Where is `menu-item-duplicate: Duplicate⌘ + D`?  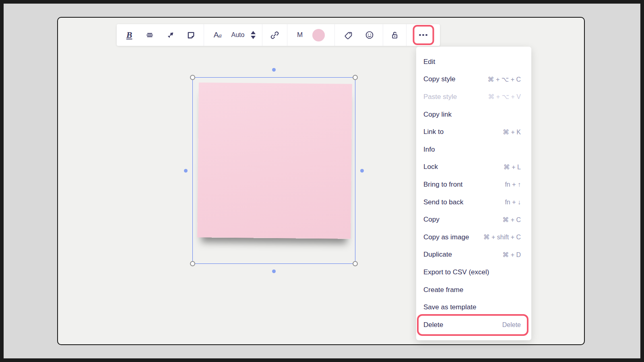
menu-item-duplicate: Duplicate⌘ + D is located at coordinates (474, 255).